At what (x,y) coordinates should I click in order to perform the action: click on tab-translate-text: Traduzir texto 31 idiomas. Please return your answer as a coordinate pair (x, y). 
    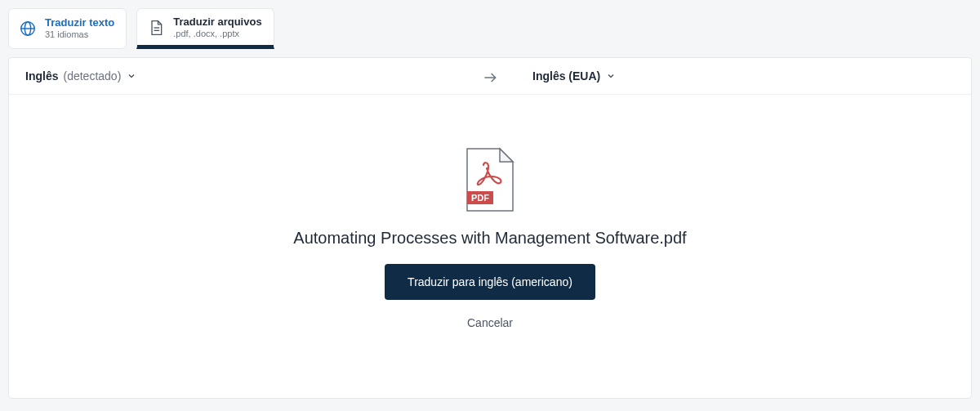
    Looking at the image, I should click on (67, 29).